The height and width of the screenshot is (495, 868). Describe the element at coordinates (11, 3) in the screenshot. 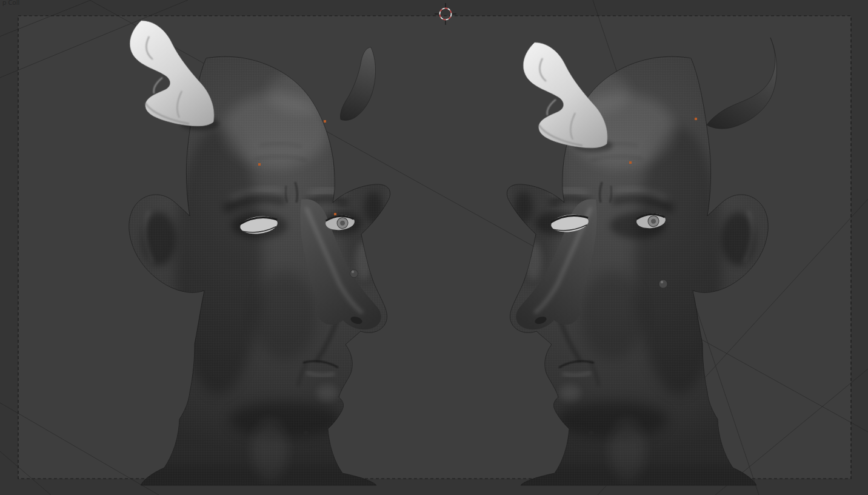

I see `collection-label: p Coll` at that location.